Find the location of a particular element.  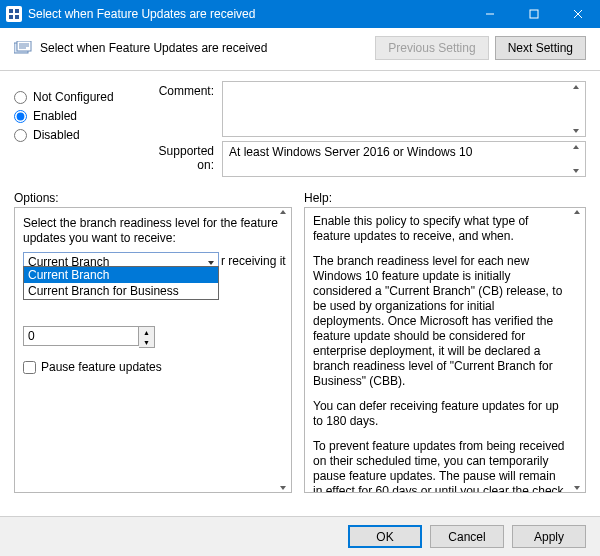

policy-icon is located at coordinates (23, 48).